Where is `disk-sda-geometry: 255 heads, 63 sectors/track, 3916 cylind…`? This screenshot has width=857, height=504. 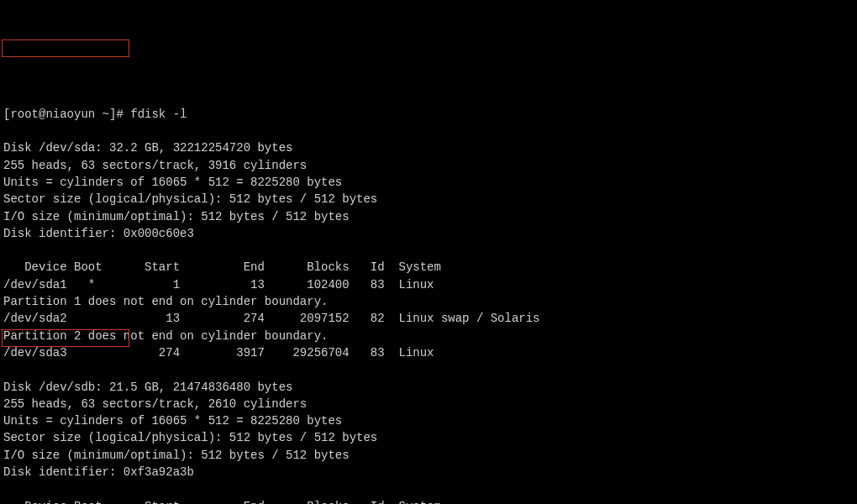 disk-sda-geometry: 255 heads, 63 sectors/track, 3916 cylind… is located at coordinates (155, 165).